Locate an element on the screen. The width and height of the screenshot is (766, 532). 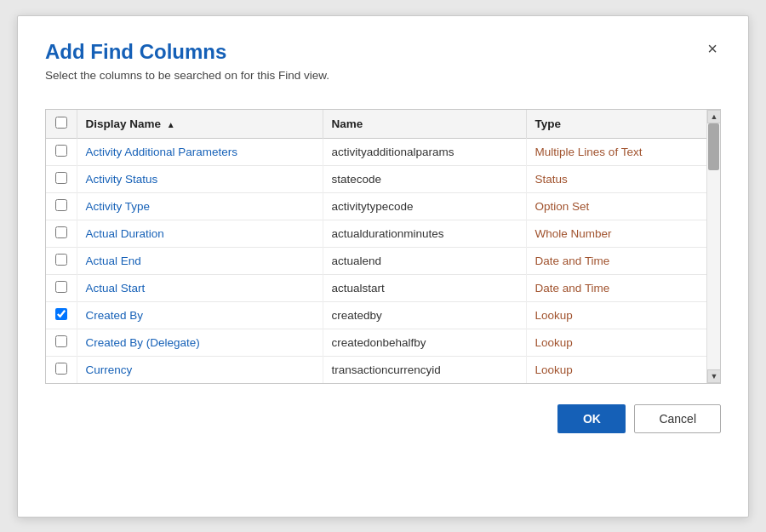
row-name: activitytypecode is located at coordinates (424, 206).